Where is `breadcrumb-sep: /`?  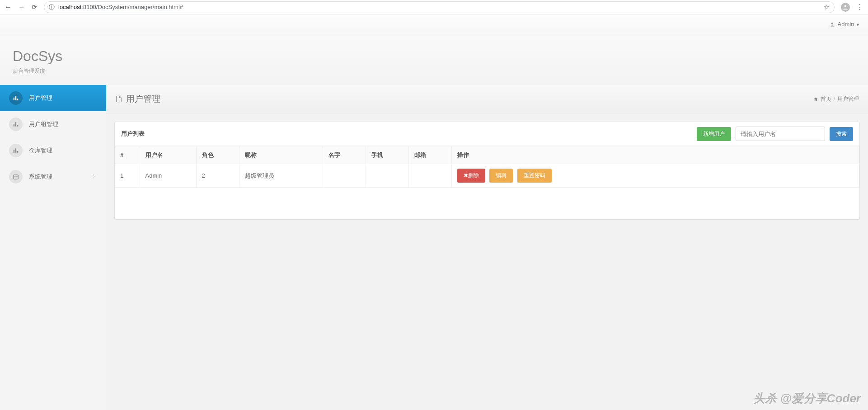
breadcrumb-sep: / is located at coordinates (834, 99).